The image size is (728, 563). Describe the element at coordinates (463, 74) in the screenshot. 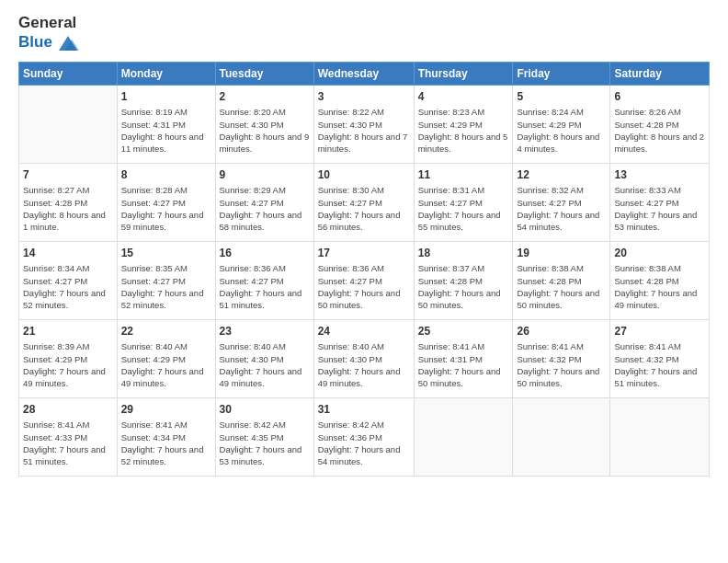

I see `weekday-header-thursday: Thursday` at that location.